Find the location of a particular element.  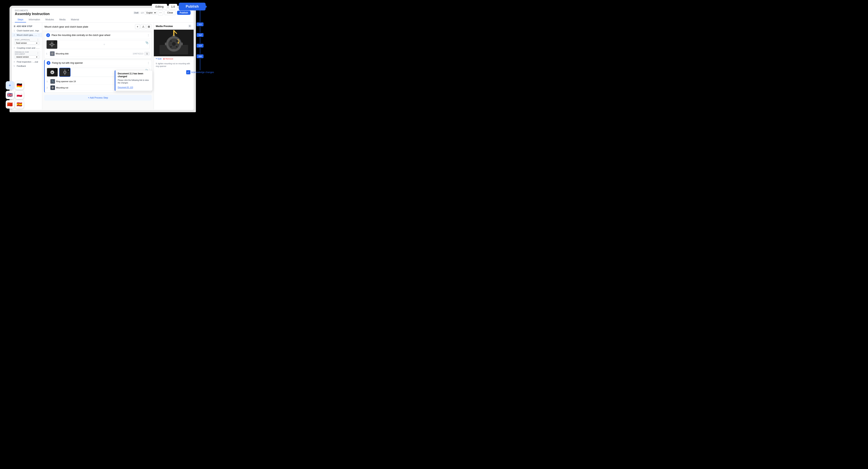

flag-polish: 🇵🇱 is located at coordinates (20, 95).